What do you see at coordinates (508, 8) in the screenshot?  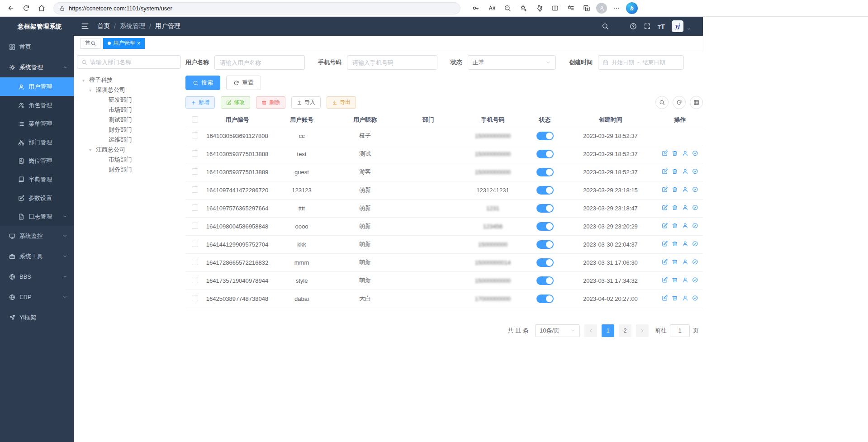 I see `zoom-icon` at bounding box center [508, 8].